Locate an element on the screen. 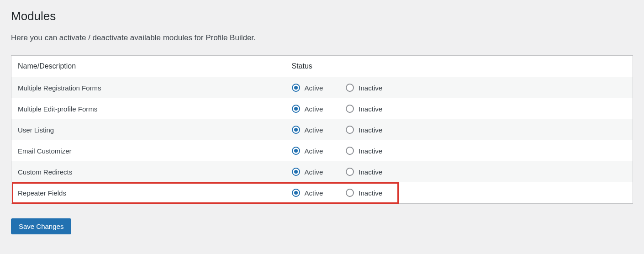  module-name: Multiple Registration Forms is located at coordinates (148, 88).